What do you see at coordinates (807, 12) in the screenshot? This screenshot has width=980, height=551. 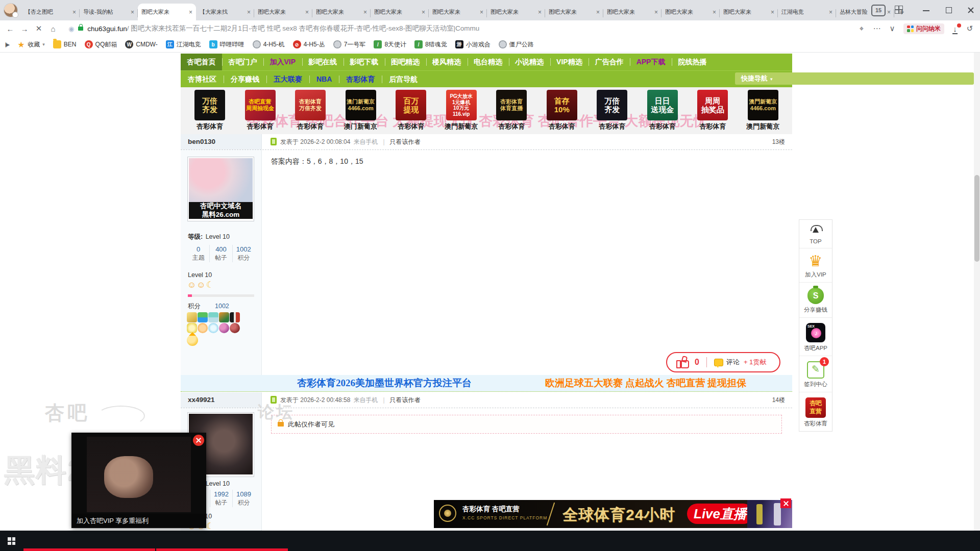 I see `browser-tab: 江湖电竞×` at bounding box center [807, 12].